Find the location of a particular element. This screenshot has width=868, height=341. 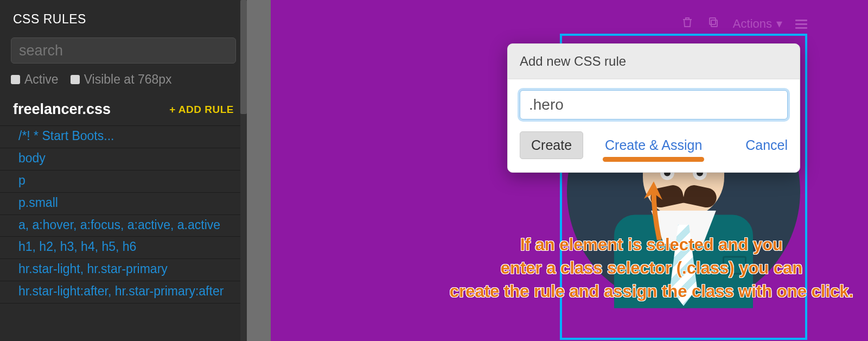

chevron-down-icon: ▾ is located at coordinates (779, 24).